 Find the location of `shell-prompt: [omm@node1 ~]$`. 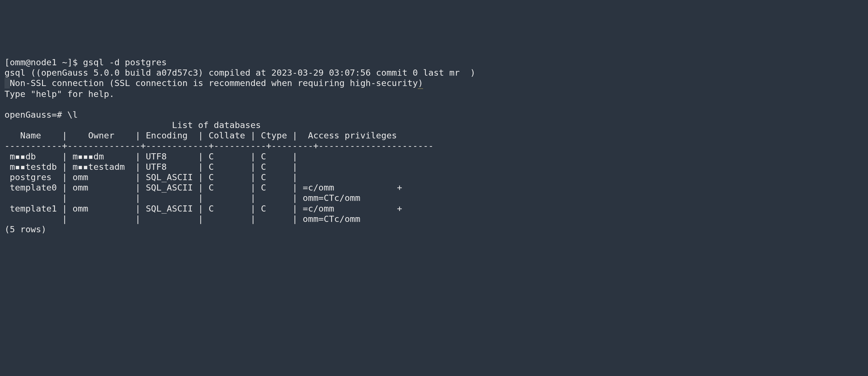

shell-prompt: [omm@node1 ~]$ is located at coordinates (44, 62).